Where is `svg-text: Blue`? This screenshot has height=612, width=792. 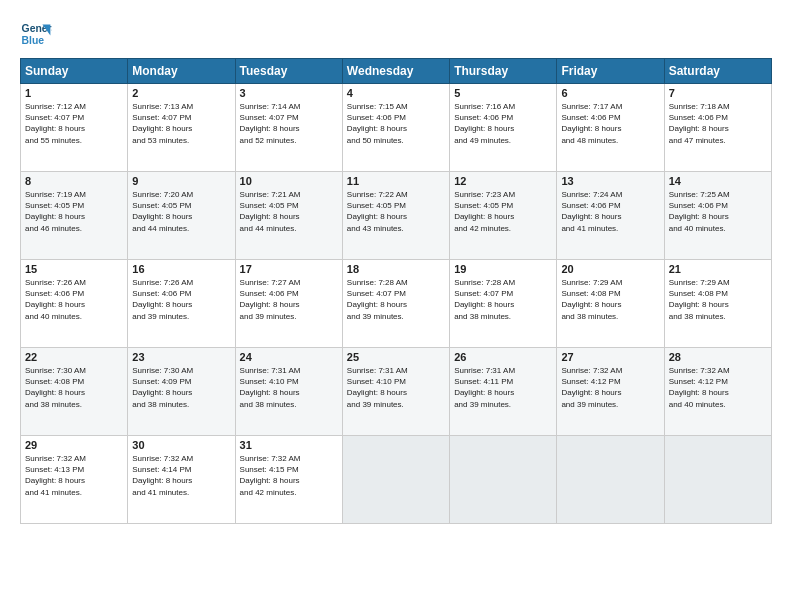
svg-text: Blue is located at coordinates (34, 40).